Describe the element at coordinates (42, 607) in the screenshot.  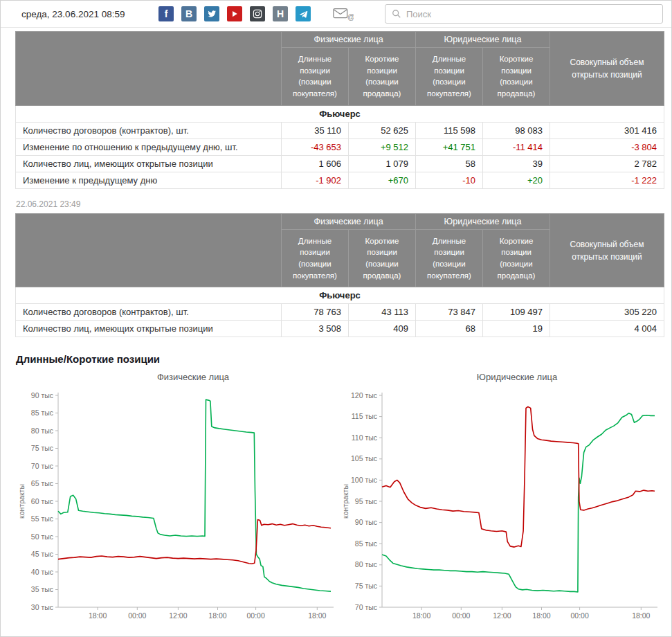
I see `svg-text: 30 тыс` at that location.